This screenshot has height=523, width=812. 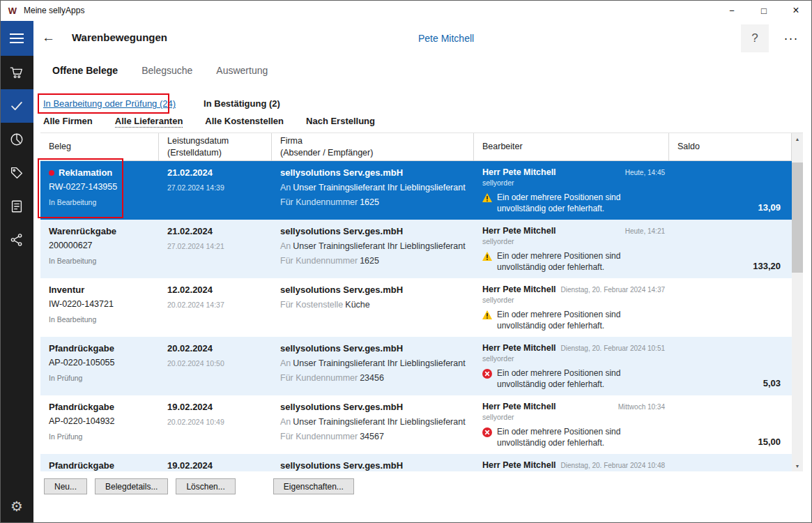 What do you see at coordinates (767, 266) in the screenshot?
I see `saldo-value: 133,20` at bounding box center [767, 266].